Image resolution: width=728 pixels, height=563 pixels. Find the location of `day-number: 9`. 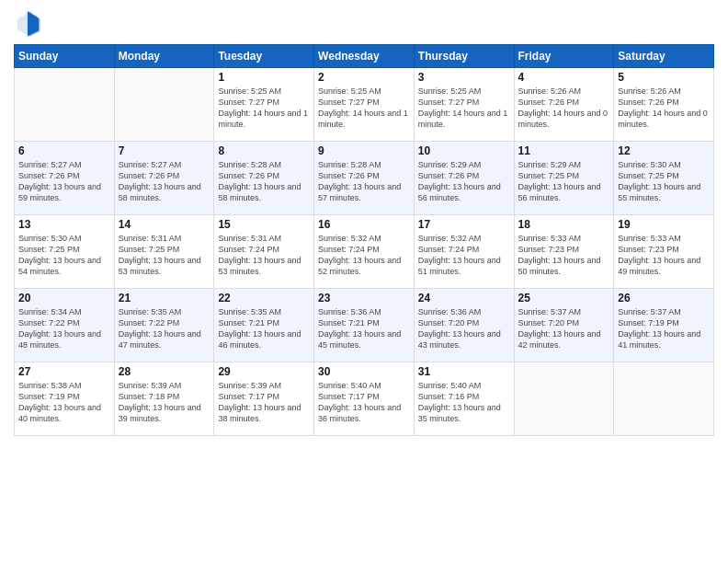

day-number: 9 is located at coordinates (364, 151).